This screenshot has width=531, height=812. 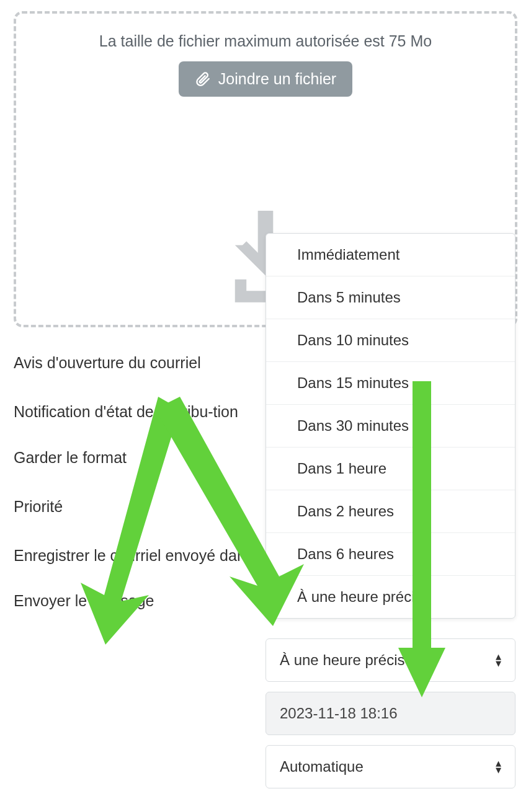 What do you see at coordinates (346, 660) in the screenshot?
I see `send-time-select-value: À une heure précise` at bounding box center [346, 660].